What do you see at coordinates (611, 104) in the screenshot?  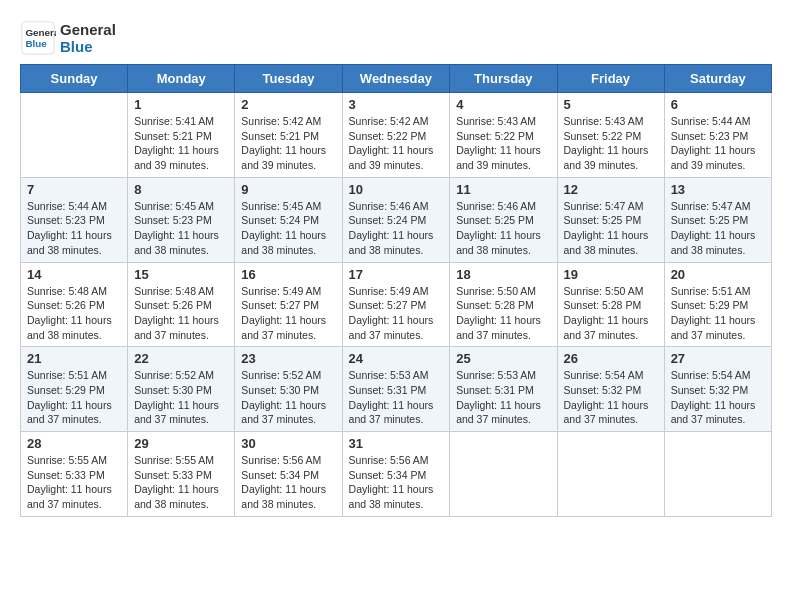 I see `day-number: 5` at bounding box center [611, 104].